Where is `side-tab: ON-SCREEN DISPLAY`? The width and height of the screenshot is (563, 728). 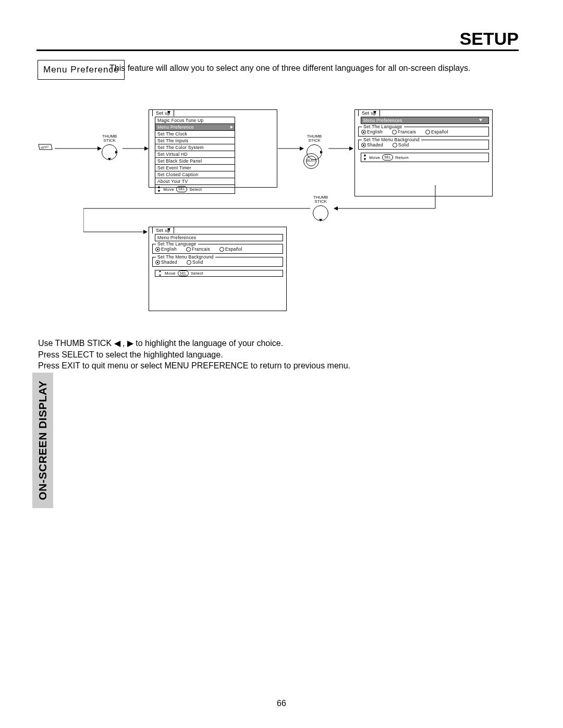
side-tab: ON-SCREEN DISPLAY is located at coordinates (43, 440).